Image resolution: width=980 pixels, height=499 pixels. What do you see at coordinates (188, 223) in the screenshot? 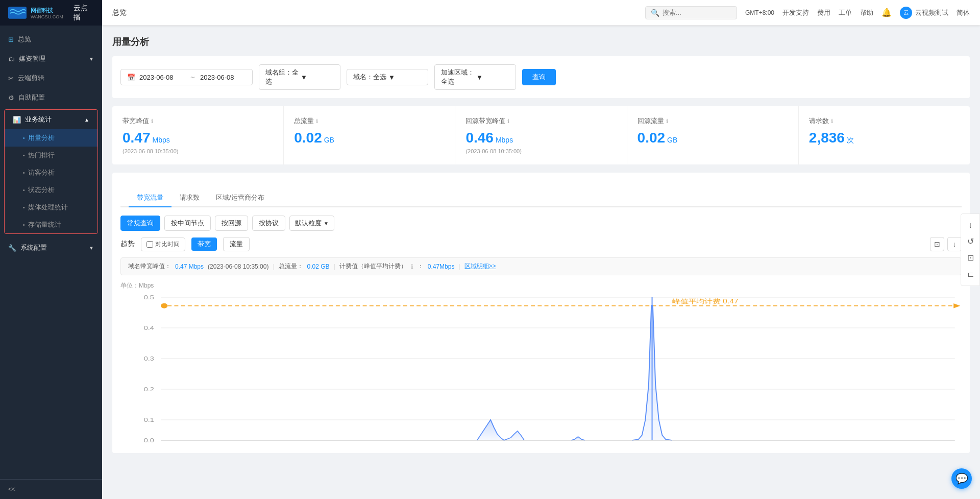
I see `btn-mid-node: 按中间节点` at bounding box center [188, 223].